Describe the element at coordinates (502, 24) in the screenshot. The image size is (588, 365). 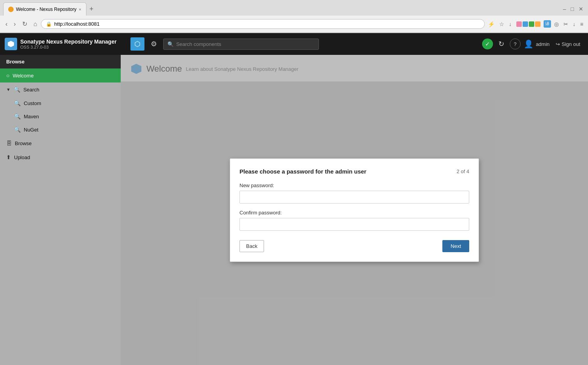
I see `bookmark-icon: ☆` at that location.